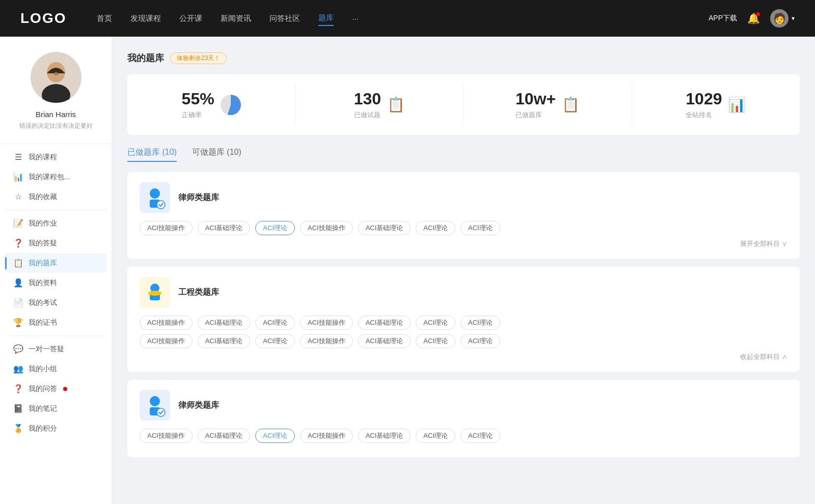  Describe the element at coordinates (716, 105) in the screenshot. I see `stat-ranking: 1029 全站排名 📊` at that location.